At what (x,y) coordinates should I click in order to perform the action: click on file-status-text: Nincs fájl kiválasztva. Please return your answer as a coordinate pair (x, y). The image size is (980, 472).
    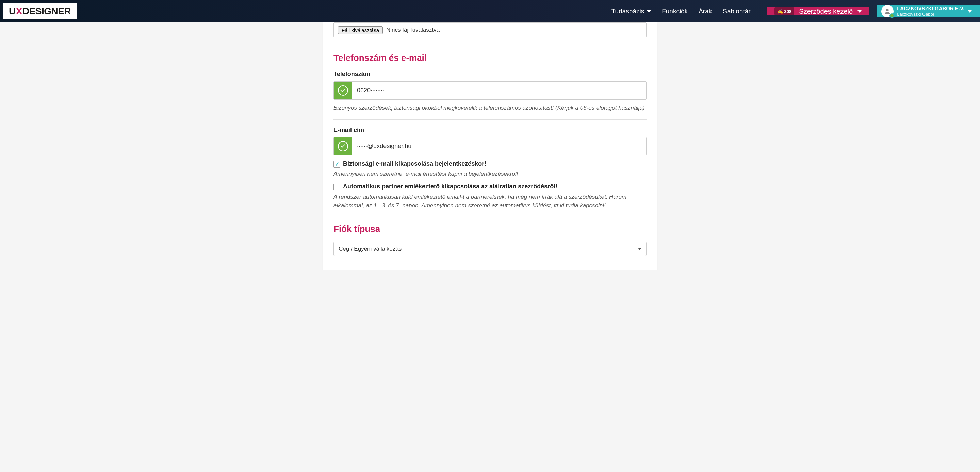
    Looking at the image, I should click on (413, 30).